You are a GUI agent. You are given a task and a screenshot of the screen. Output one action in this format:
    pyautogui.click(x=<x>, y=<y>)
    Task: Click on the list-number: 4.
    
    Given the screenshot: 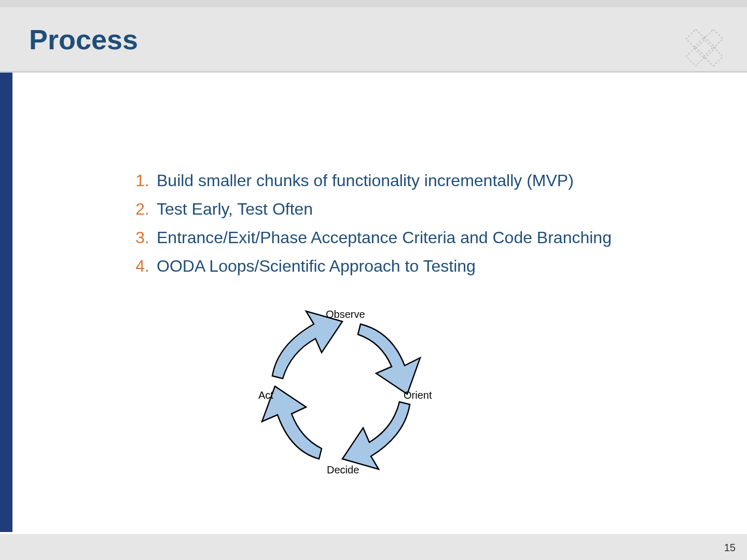 What is the action you would take?
    pyautogui.click(x=134, y=267)
    